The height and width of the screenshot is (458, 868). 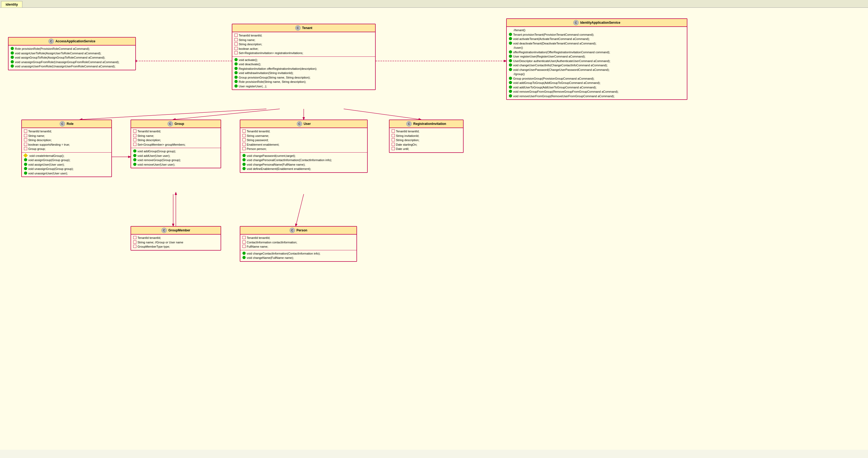 I want to click on method-row: void changePassword(current,target);, so click(x=304, y=156).